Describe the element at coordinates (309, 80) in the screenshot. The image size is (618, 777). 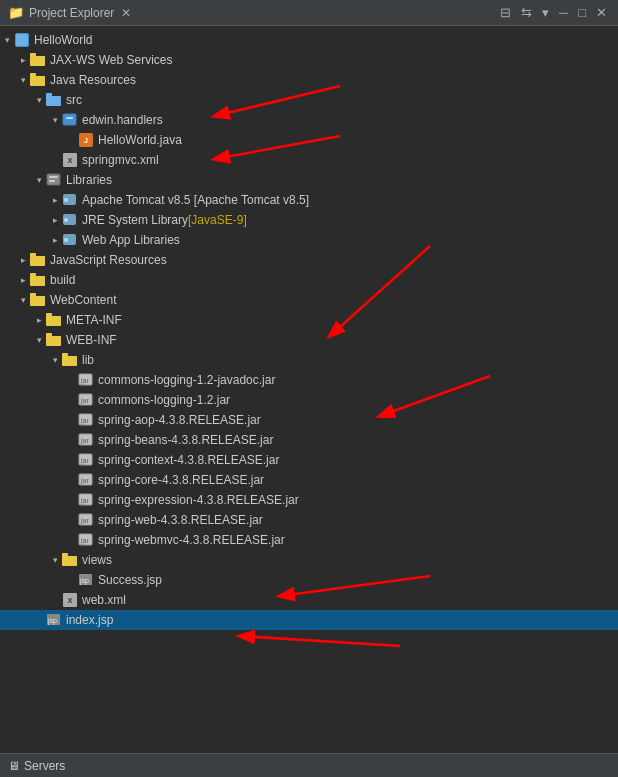
I see `tree-item-java-resources: Java Resources` at that location.